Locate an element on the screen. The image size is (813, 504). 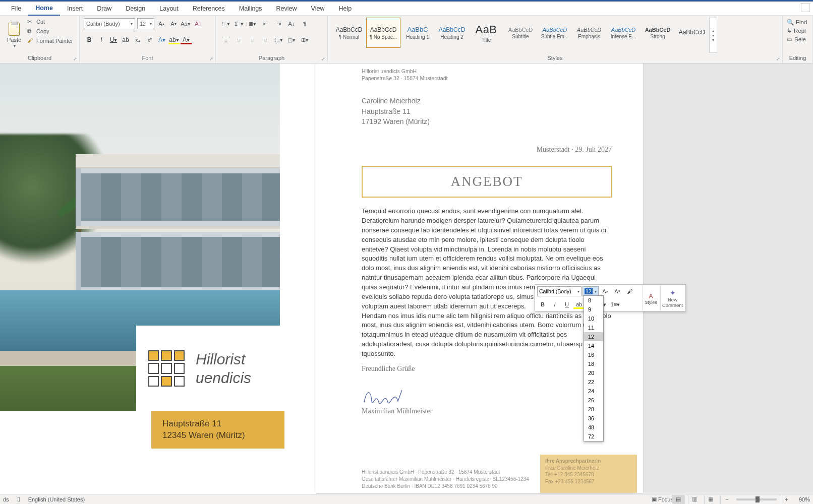
size-dropdown: 891011121416182022242628364872 is located at coordinates (594, 368).